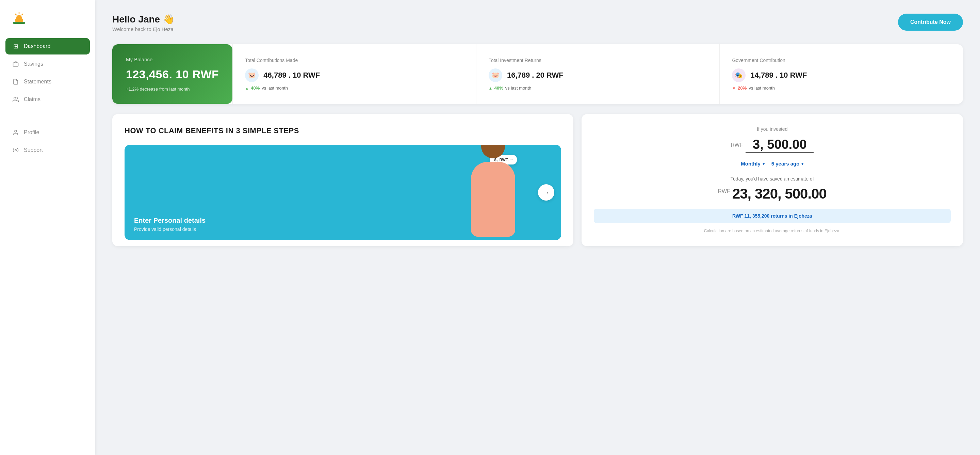 The width and height of the screenshot is (980, 455). I want to click on frequency-selector: Monthly ▾, so click(752, 164).